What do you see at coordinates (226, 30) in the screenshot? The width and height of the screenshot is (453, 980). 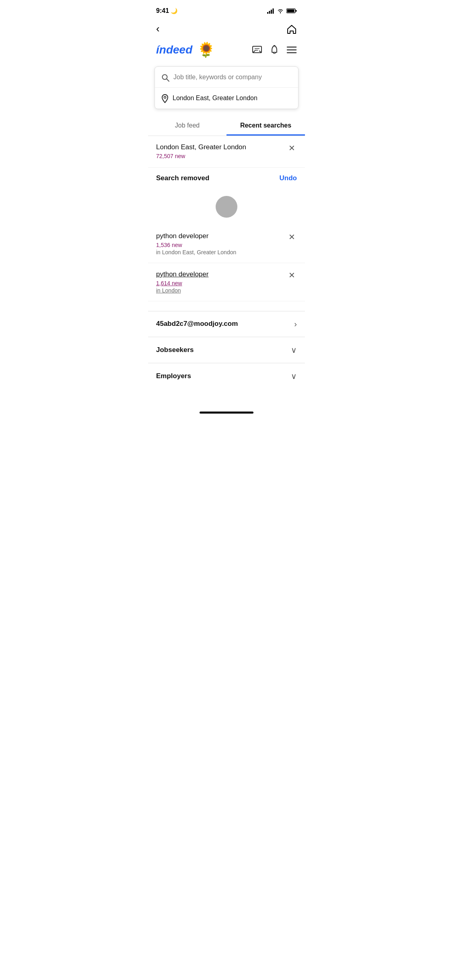 I see `top-nav: ‹` at bounding box center [226, 30].